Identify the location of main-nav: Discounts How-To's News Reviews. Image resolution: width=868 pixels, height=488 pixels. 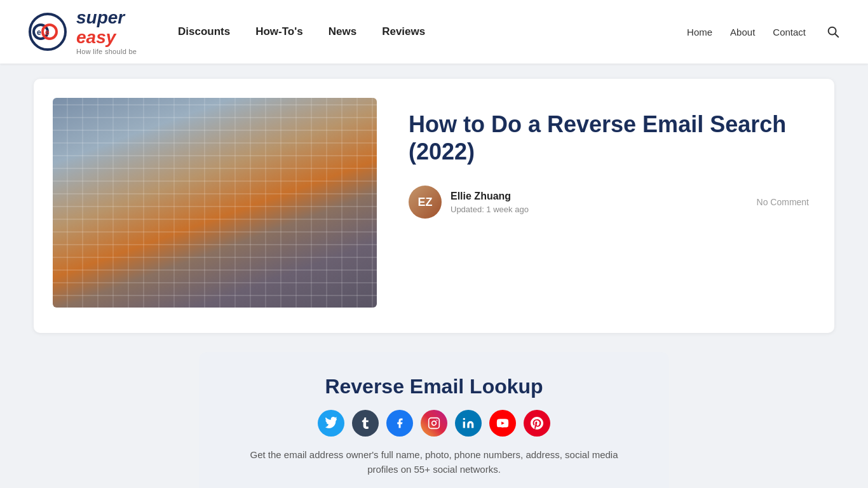
(419, 32).